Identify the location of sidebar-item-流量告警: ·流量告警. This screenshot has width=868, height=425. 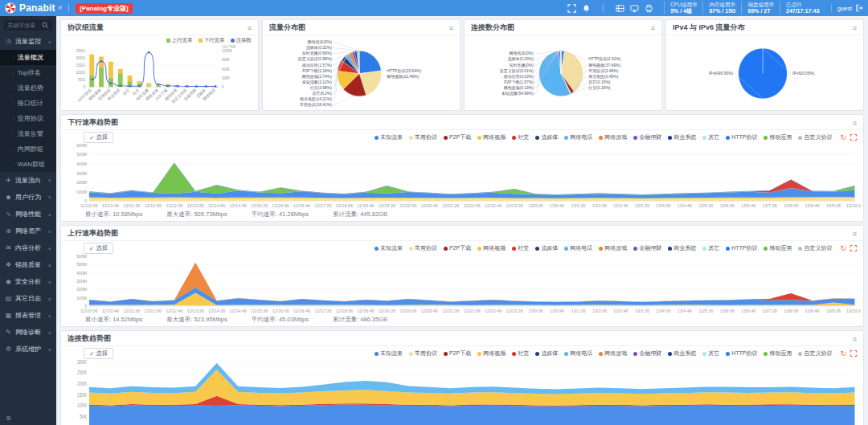
(28, 133).